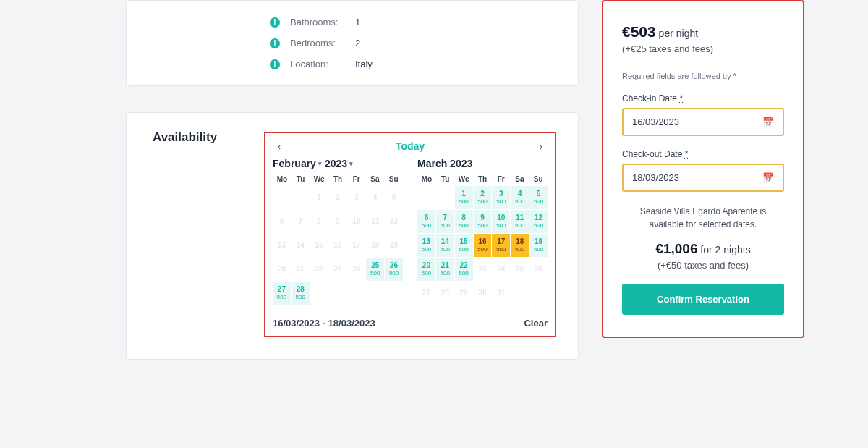 The image size is (868, 448). I want to click on calendar-day: 2, so click(339, 198).